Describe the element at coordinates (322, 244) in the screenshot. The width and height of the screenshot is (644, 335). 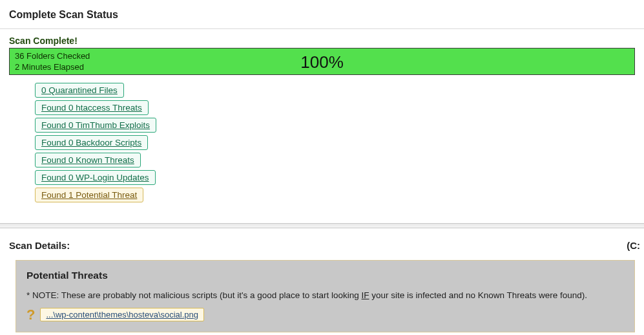
I see `scan-details-header: Scan Details: (C:` at that location.